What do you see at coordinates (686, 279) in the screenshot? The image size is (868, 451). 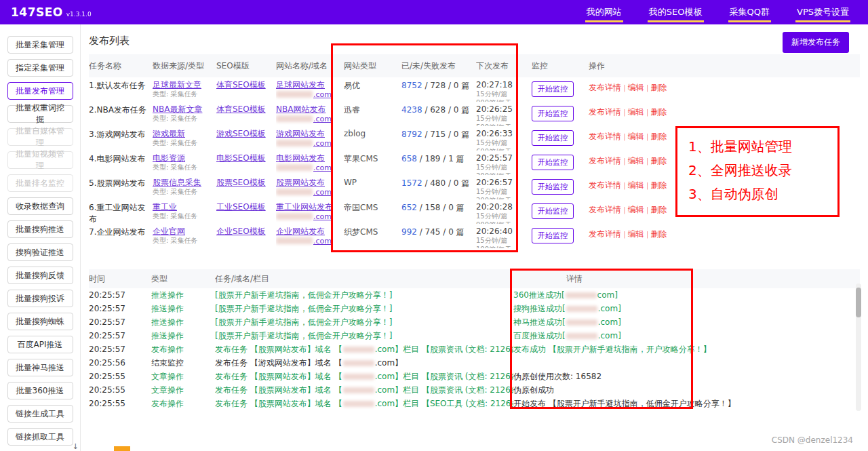 I see `column-header-detail: 详情` at bounding box center [686, 279].